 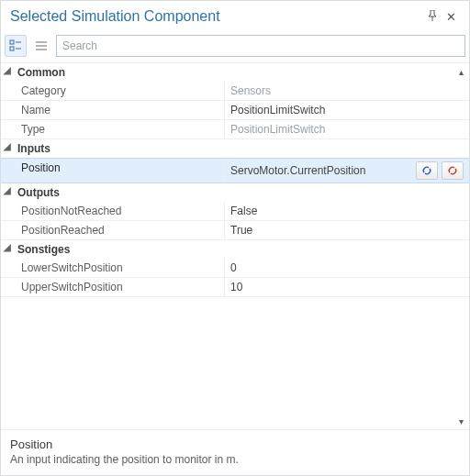 What do you see at coordinates (321, 171) in the screenshot?
I see `property-value: ServoMotor.CurrentPosition` at bounding box center [321, 171].